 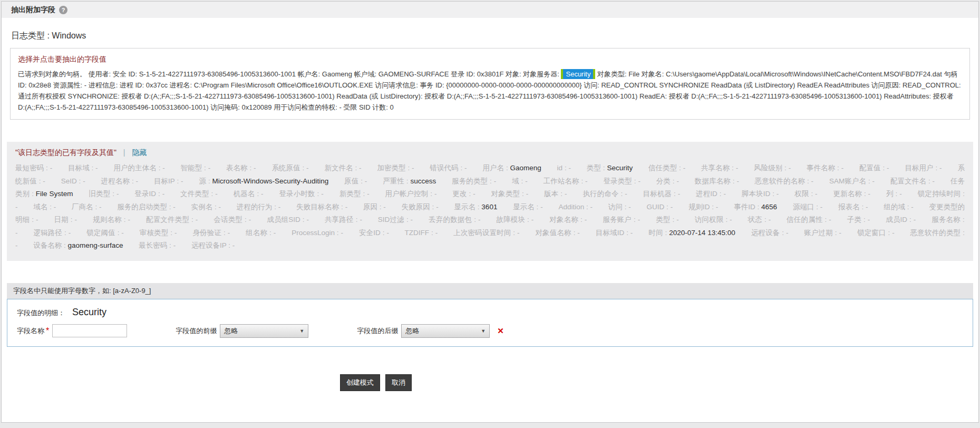 I want to click on field-item-label: 目标机器, so click(x=658, y=194).